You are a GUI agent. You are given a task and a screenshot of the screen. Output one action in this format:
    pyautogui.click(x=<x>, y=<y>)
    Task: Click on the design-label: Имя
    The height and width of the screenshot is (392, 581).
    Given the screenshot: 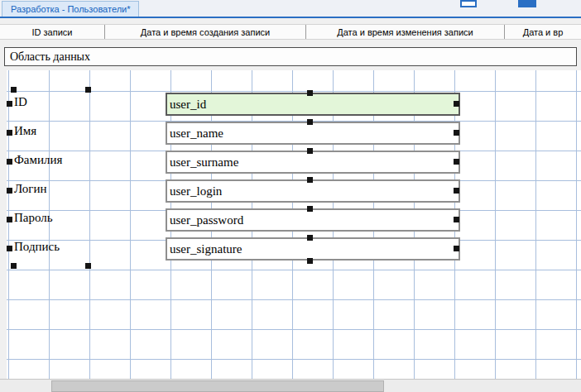 What is the action you would take?
    pyautogui.click(x=25, y=131)
    